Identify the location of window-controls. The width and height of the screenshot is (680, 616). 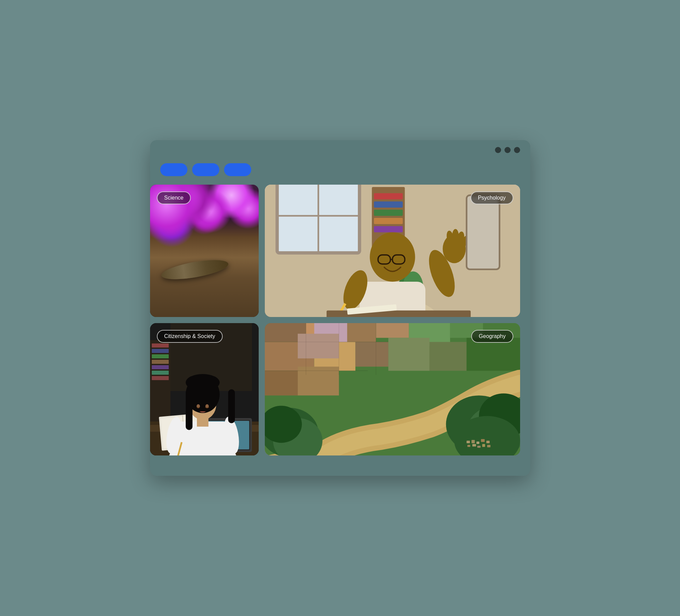
(508, 150).